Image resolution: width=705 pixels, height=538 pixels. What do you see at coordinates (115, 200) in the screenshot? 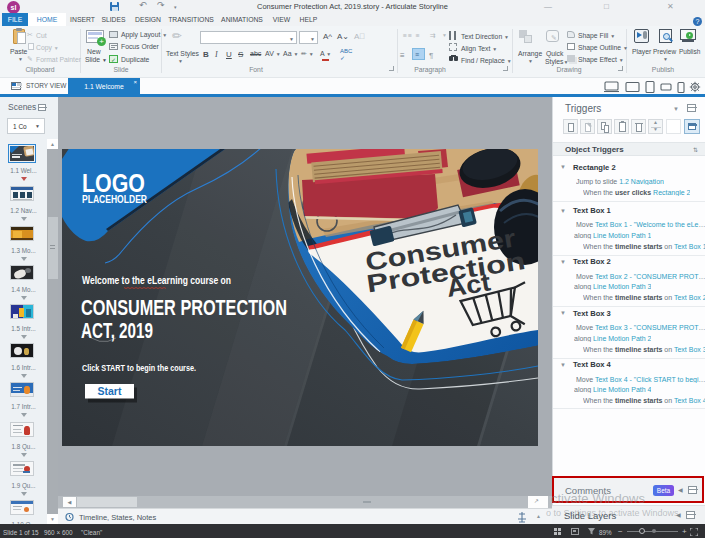
I see `svg-text: PLACEHOLDER` at bounding box center [115, 200].